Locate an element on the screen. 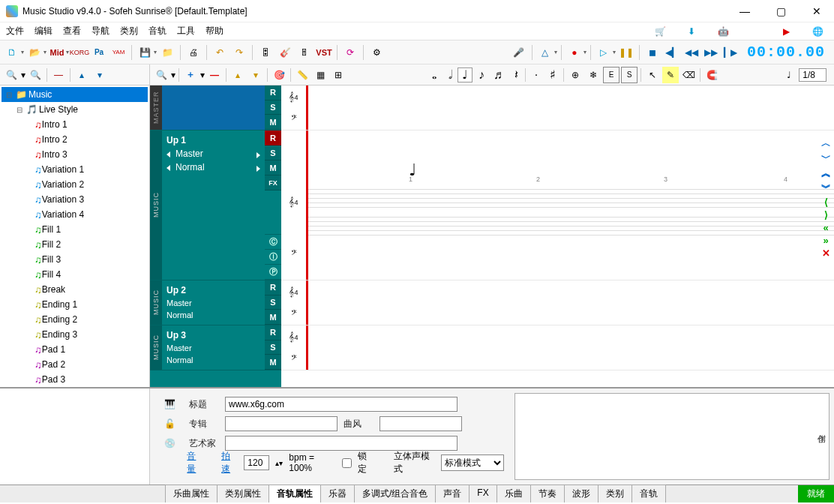 The height and width of the screenshot is (504, 834). track-master is located at coordinates (213, 108).